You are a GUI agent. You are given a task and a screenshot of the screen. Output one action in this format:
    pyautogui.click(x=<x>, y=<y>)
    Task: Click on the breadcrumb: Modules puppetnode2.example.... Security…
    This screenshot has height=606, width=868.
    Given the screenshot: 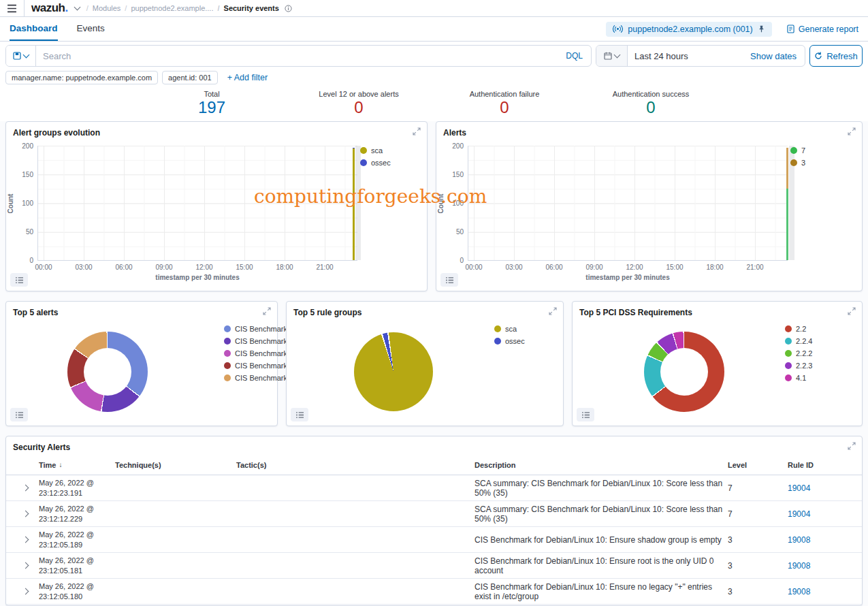 What is the action you would take?
    pyautogui.click(x=189, y=8)
    